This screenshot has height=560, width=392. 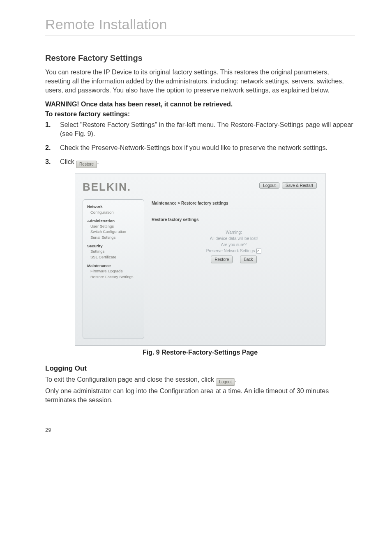 I want to click on step-1-text: Select "Restore Factory Settings" in the…, so click(x=208, y=129).